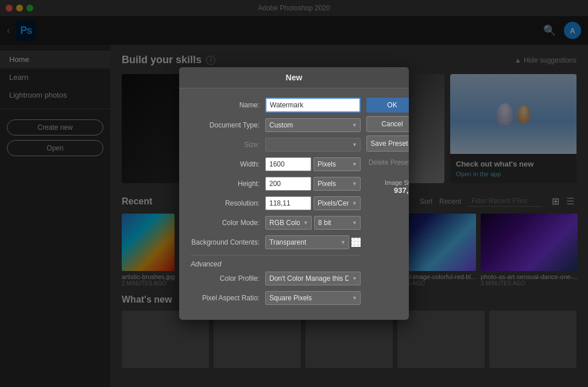 The height and width of the screenshot is (387, 588). What do you see at coordinates (337, 203) in the screenshot?
I see `resolution-unit-select: Pixels/Centimeter` at bounding box center [337, 203].